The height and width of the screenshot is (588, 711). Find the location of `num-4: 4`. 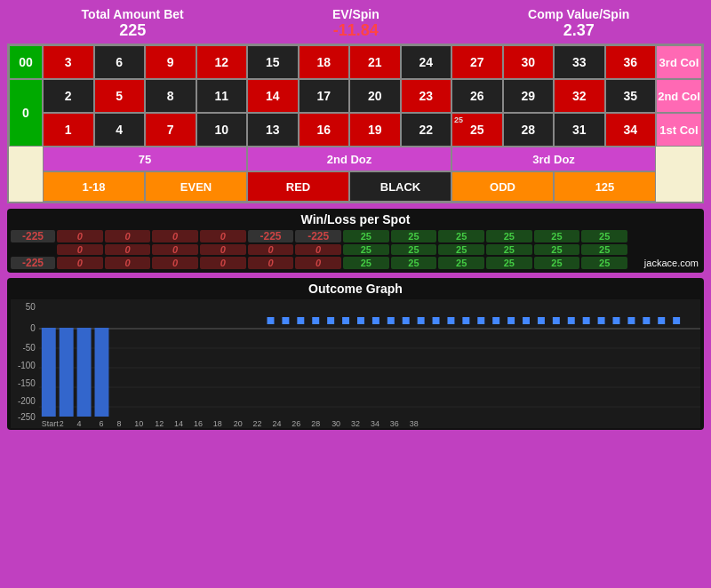

num-4: 4 is located at coordinates (120, 130).